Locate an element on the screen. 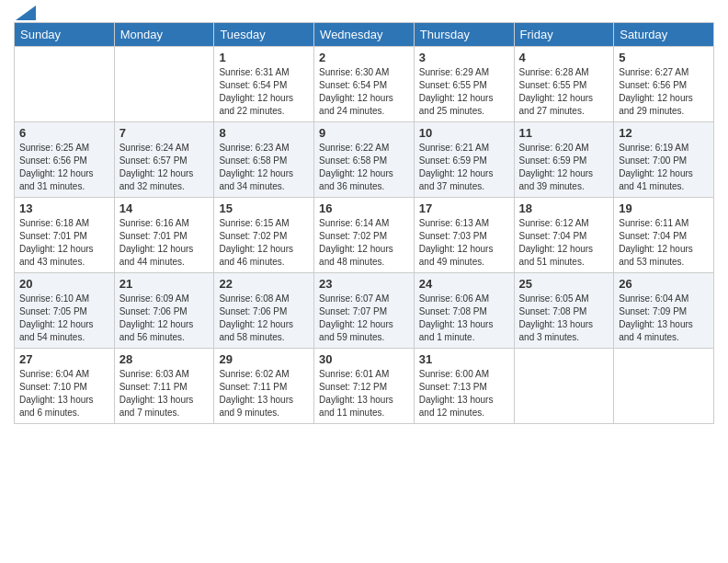 This screenshot has height=563, width=728. day-content: Sunrise: 6:11 AM Sunset: 7:04 PM Dayligh… is located at coordinates (664, 243).